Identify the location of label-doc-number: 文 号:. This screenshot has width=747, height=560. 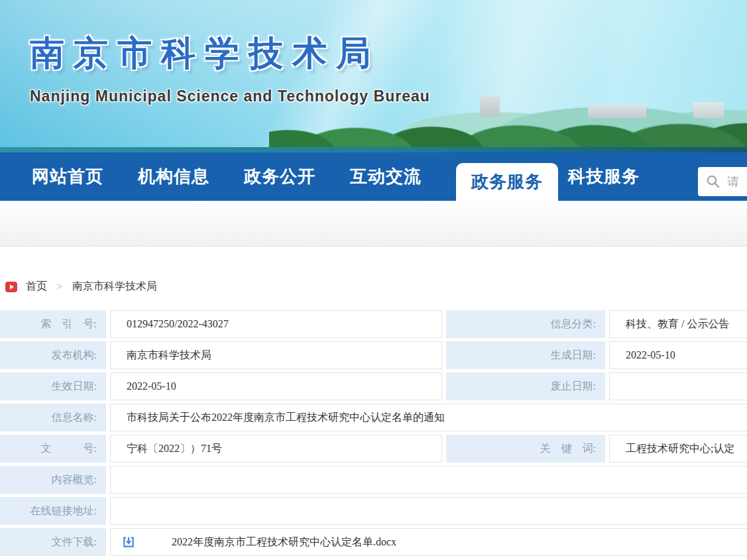
(53, 449).